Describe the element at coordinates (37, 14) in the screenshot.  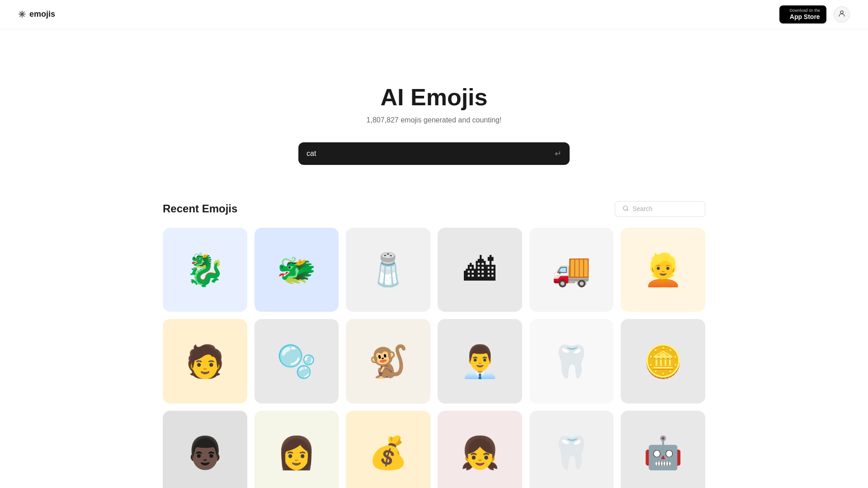
I see `logo: ✳ emojis` at that location.